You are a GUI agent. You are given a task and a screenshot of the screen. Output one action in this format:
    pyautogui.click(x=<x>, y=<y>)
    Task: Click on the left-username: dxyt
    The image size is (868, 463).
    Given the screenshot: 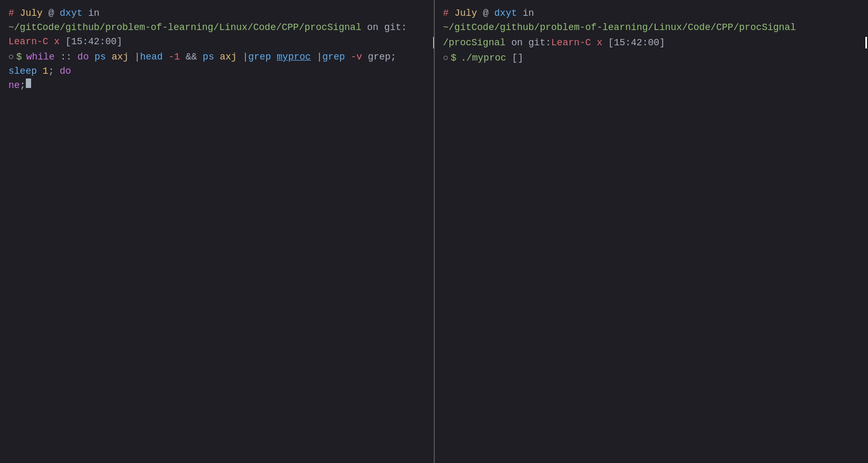 What is the action you would take?
    pyautogui.click(x=71, y=14)
    